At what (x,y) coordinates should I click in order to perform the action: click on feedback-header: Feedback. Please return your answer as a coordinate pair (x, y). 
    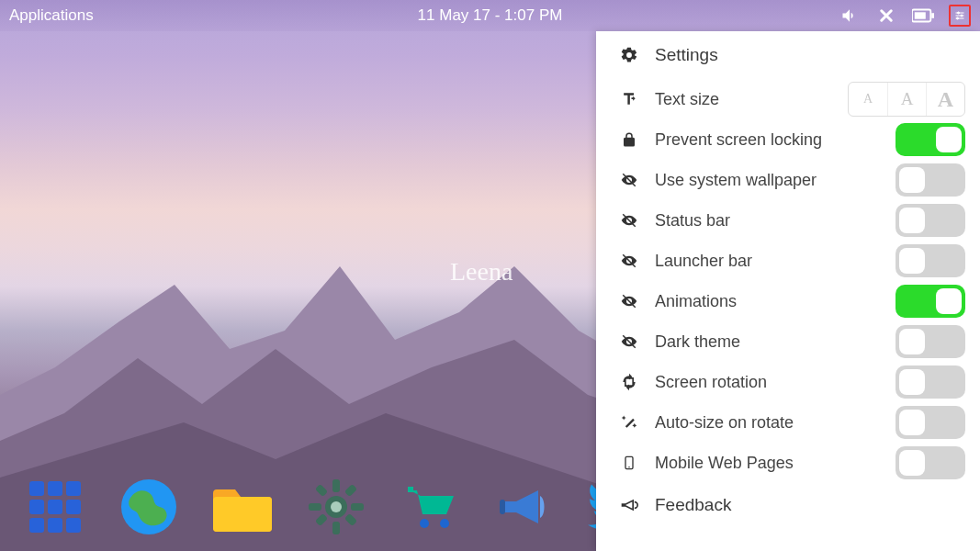
    Looking at the image, I should click on (788, 505).